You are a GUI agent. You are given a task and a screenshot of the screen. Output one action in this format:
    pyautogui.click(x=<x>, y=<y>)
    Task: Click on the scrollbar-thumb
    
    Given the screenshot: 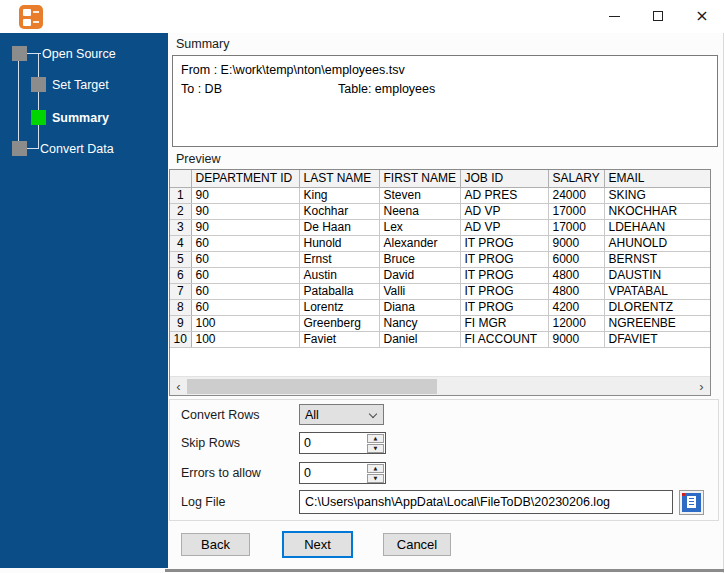 What is the action you would take?
    pyautogui.click(x=312, y=386)
    